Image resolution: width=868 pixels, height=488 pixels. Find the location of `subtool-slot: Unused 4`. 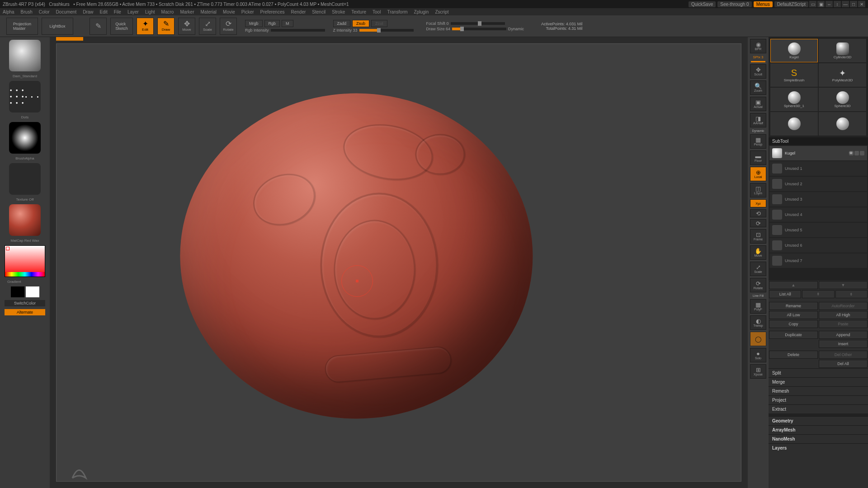

subtool-slot: Unused 4 is located at coordinates (818, 215).